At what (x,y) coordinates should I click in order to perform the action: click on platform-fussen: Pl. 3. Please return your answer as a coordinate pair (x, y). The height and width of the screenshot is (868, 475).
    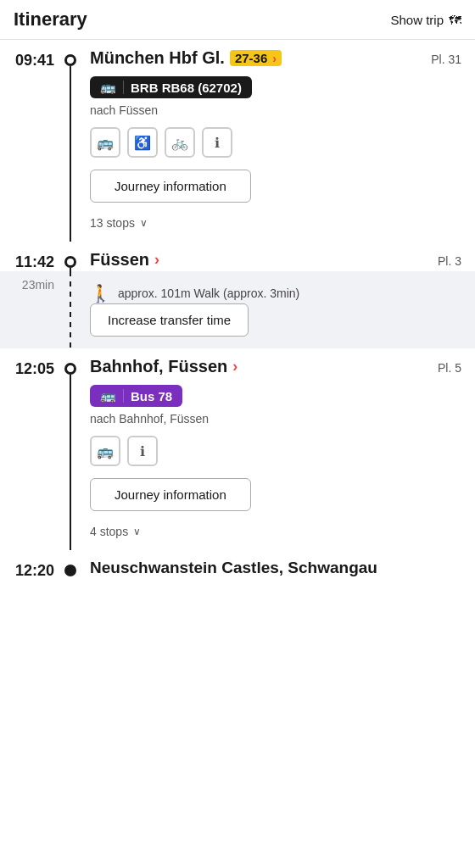
    Looking at the image, I should click on (450, 261).